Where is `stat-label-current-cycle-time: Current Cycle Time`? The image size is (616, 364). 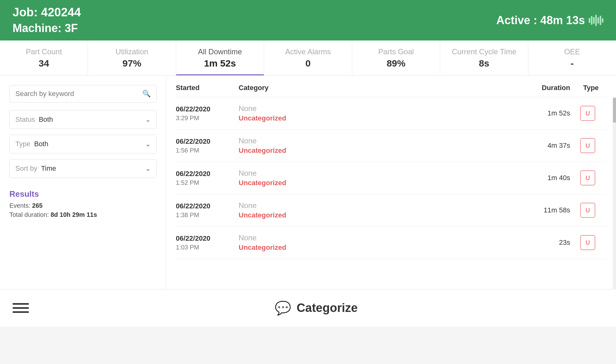 stat-label-current-cycle-time: Current Cycle Time is located at coordinates (484, 52).